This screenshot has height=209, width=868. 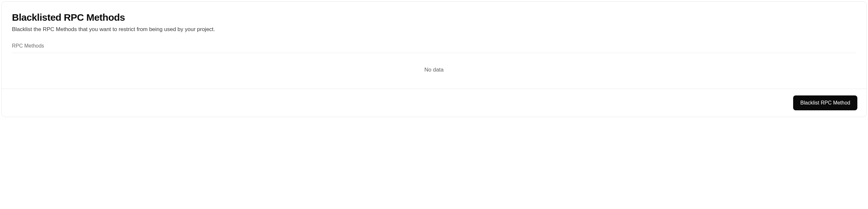 I want to click on empty-state-text: No data, so click(x=434, y=70).